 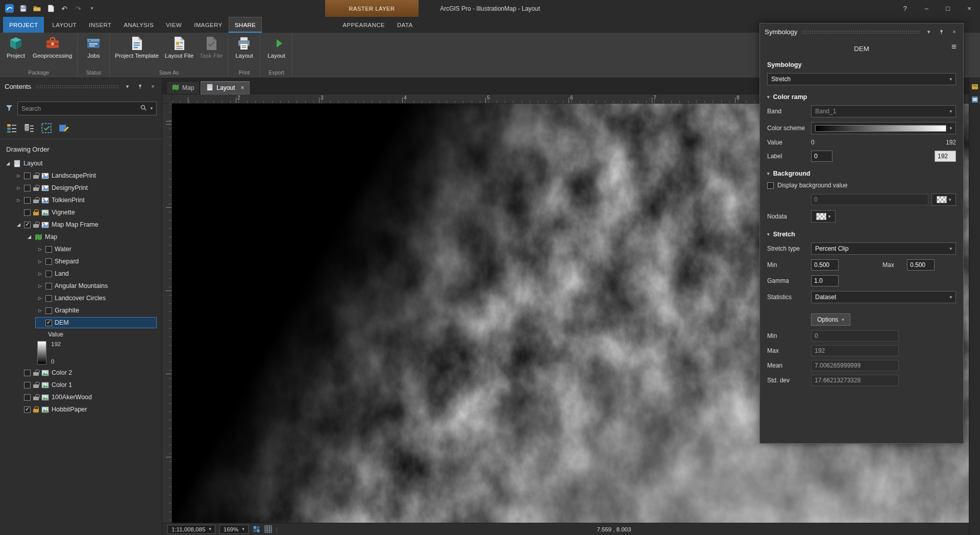 What do you see at coordinates (100, 25) in the screenshot?
I see `tab-insert: INSERT` at bounding box center [100, 25].